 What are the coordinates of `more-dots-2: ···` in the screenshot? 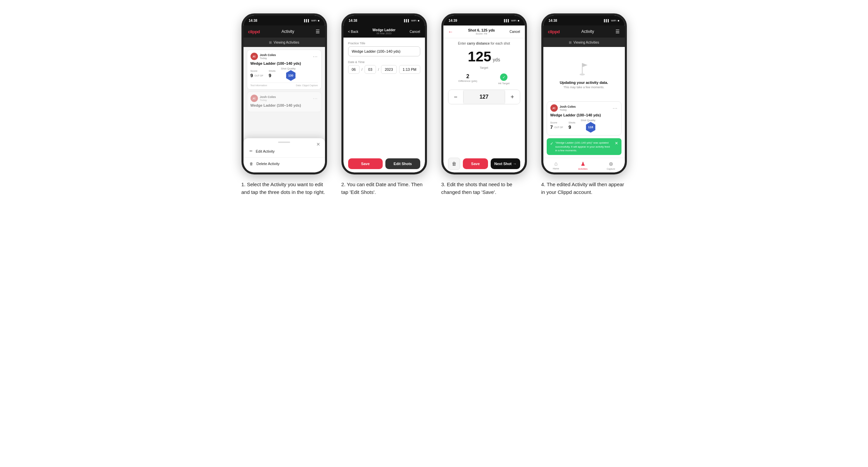 It's located at (315, 98).